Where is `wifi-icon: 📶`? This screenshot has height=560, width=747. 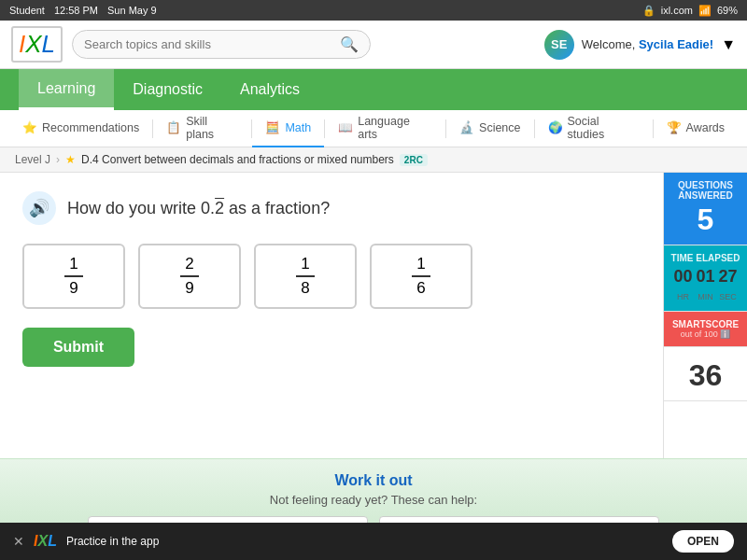 wifi-icon: 📶 is located at coordinates (705, 11).